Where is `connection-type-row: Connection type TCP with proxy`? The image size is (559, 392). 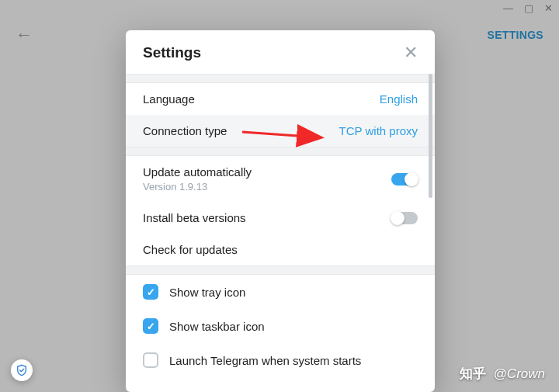 connection-type-row: Connection type TCP with proxy is located at coordinates (280, 130).